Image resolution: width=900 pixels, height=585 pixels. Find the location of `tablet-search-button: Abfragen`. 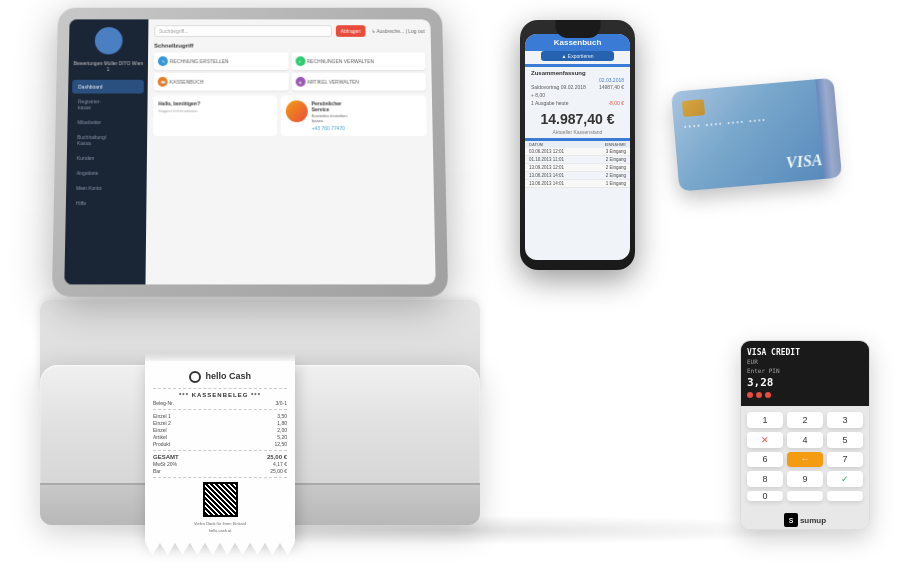

tablet-search-button: Abfragen is located at coordinates (351, 31).